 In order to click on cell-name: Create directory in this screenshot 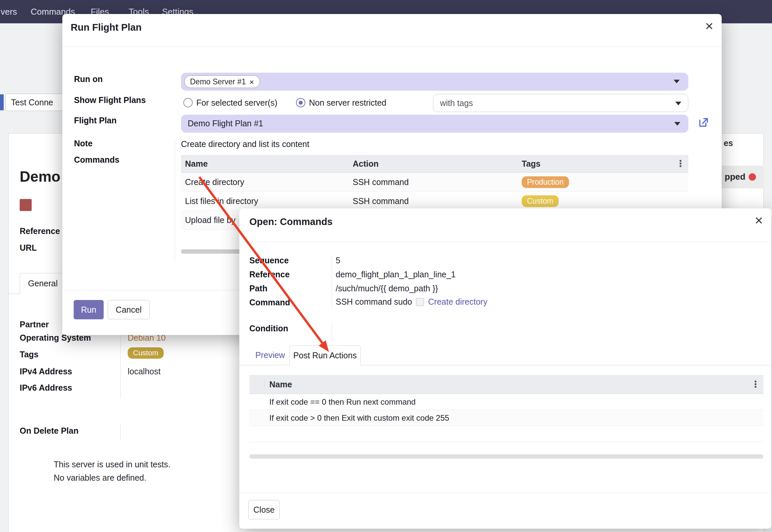, I will do `click(215, 182)`.